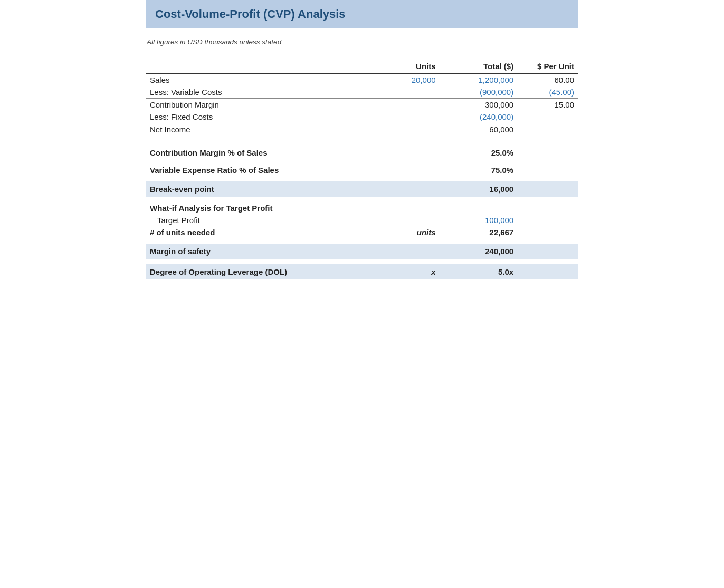  What do you see at coordinates (479, 208) in the screenshot?
I see `whatif-header-total` at bounding box center [479, 208].